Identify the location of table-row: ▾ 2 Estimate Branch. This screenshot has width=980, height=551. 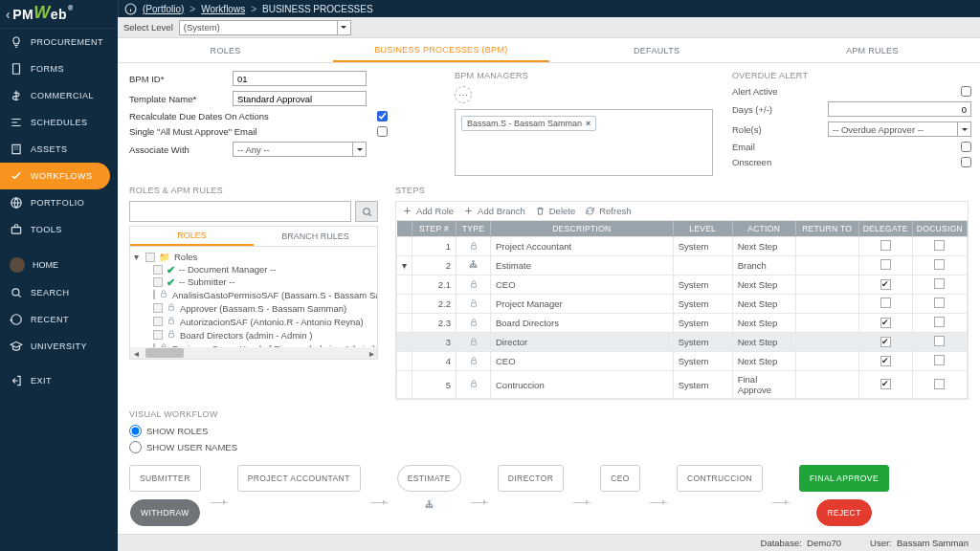
(682, 266).